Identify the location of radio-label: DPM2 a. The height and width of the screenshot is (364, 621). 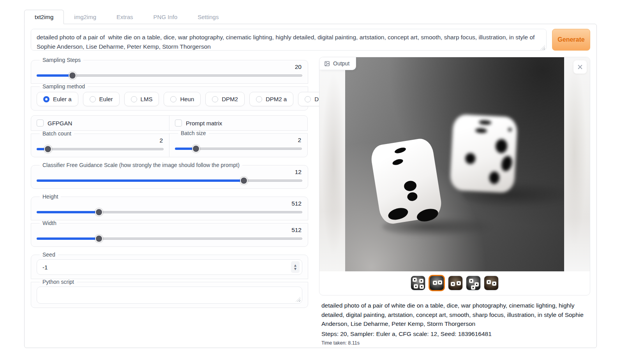
(276, 99).